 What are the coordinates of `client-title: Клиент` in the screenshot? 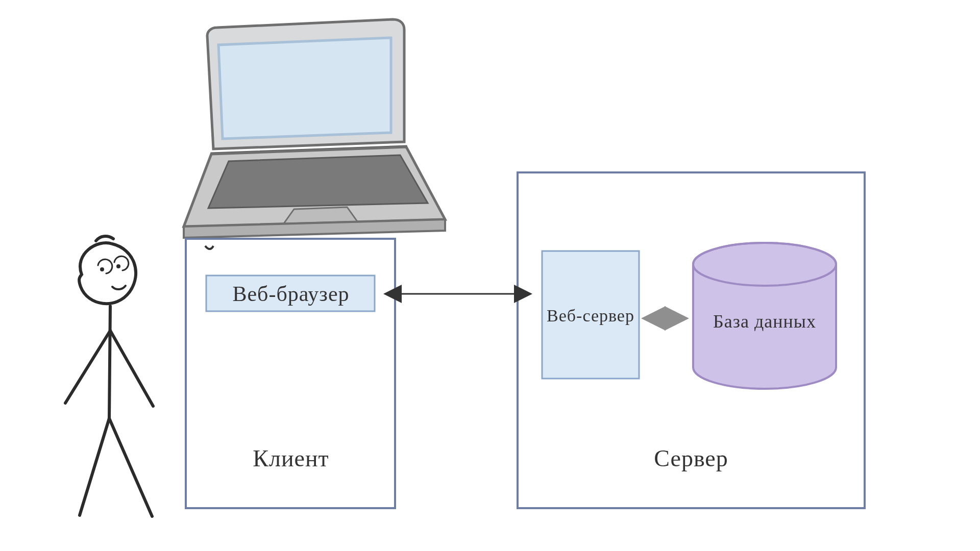 It's located at (291, 458).